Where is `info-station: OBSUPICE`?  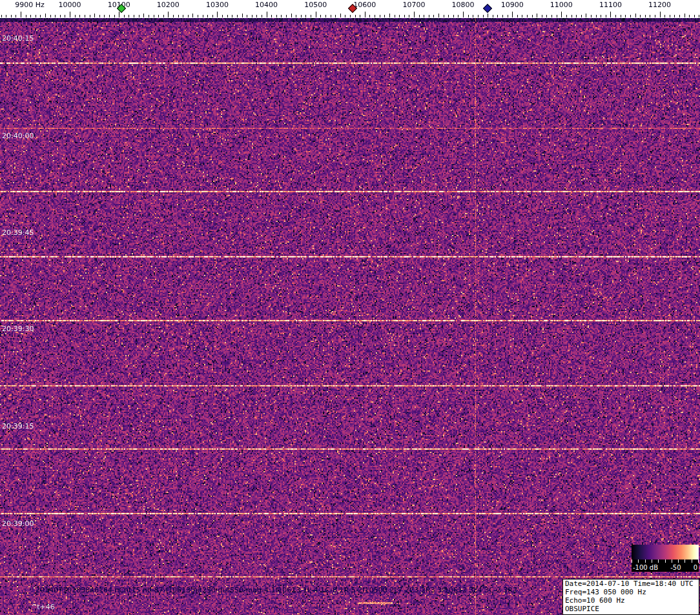
info-station: OBSUPICE is located at coordinates (631, 609).